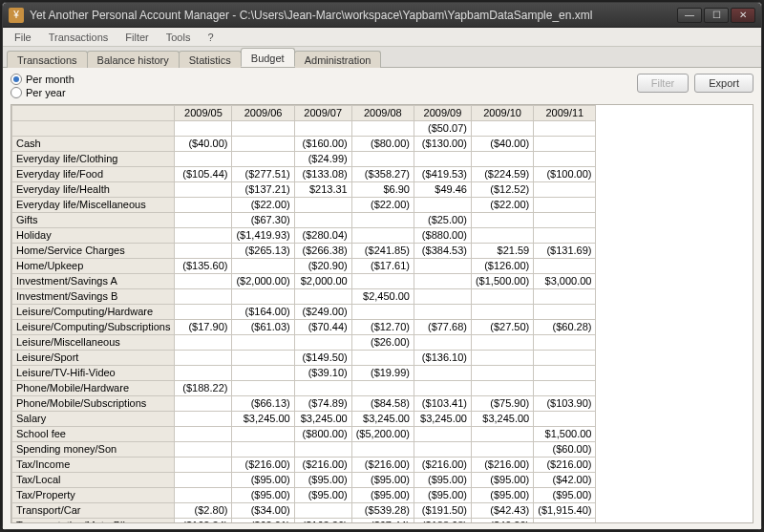 This screenshot has width=764, height=532. I want to click on cell: ($277.51), so click(264, 175).